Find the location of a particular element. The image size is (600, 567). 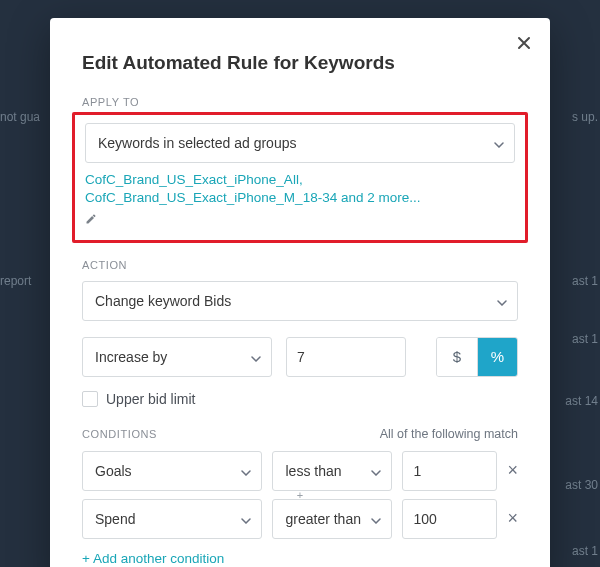

condition-attr-value: Spend is located at coordinates (115, 519).